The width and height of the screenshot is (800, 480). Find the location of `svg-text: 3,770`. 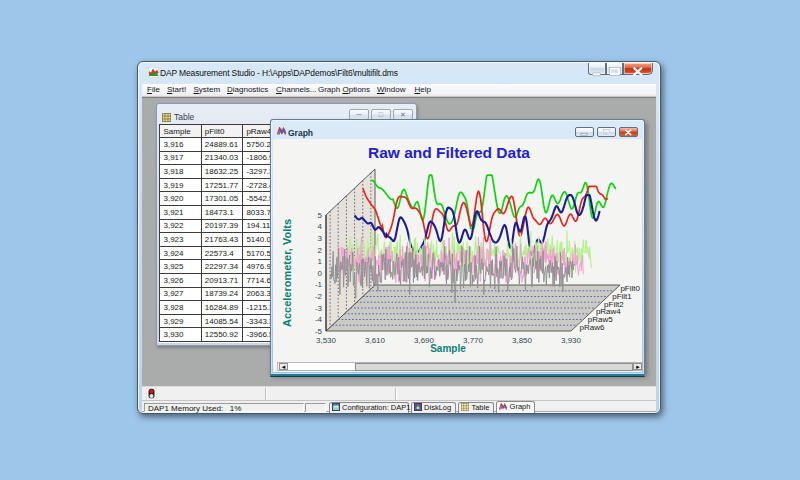

svg-text: 3,770 is located at coordinates (474, 340).